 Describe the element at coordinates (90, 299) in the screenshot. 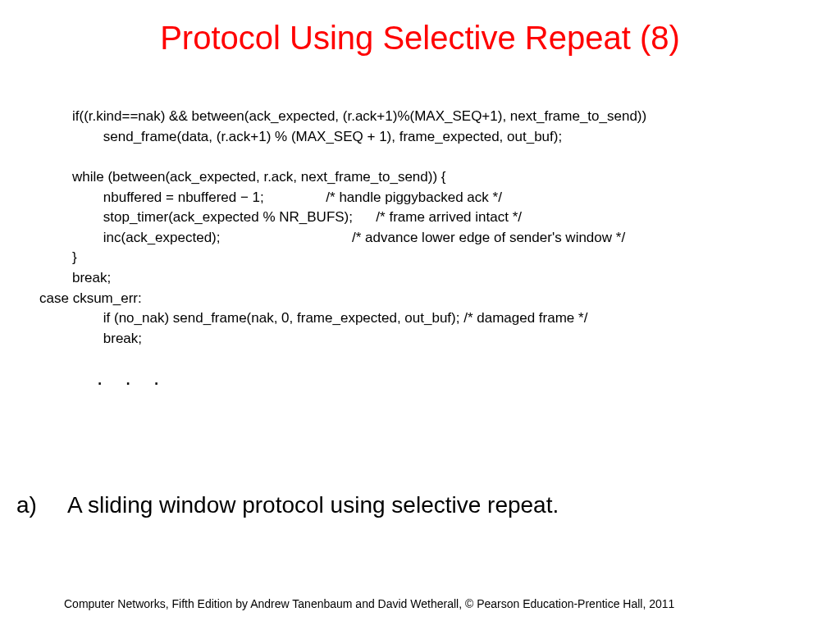

I see `code-line: case cksum_err:` at that location.